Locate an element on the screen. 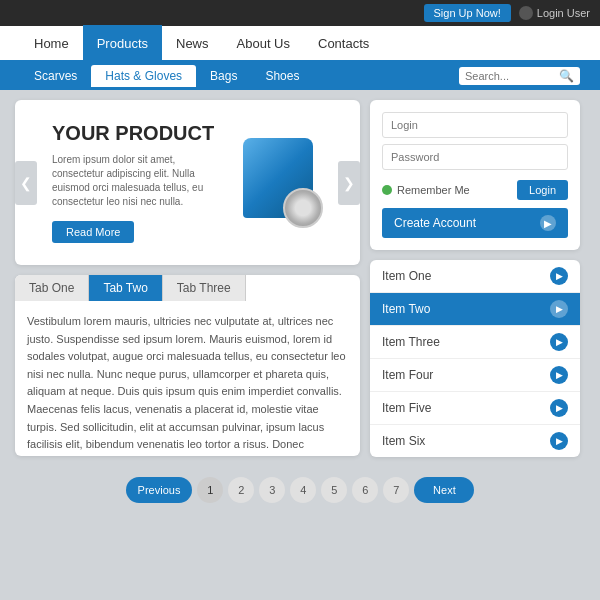 The width and height of the screenshot is (600, 600). remember-label: Remember Me is located at coordinates (434, 190).